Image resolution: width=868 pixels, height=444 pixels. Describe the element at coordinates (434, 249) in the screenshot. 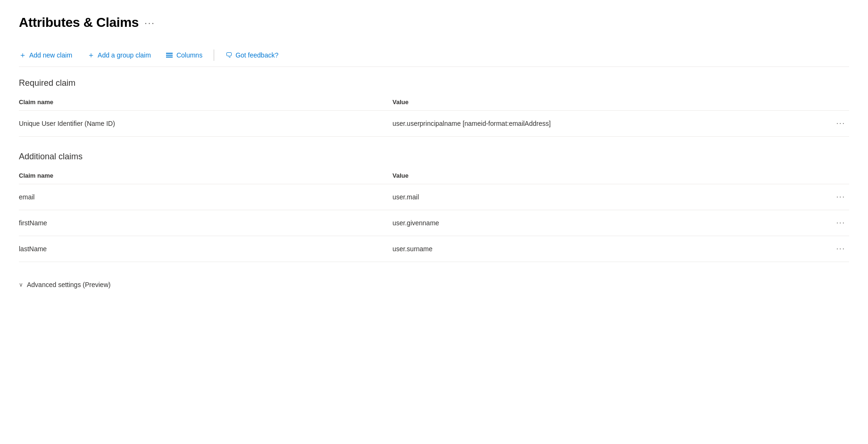

I see `table-row: lastNameuser.surname···` at that location.